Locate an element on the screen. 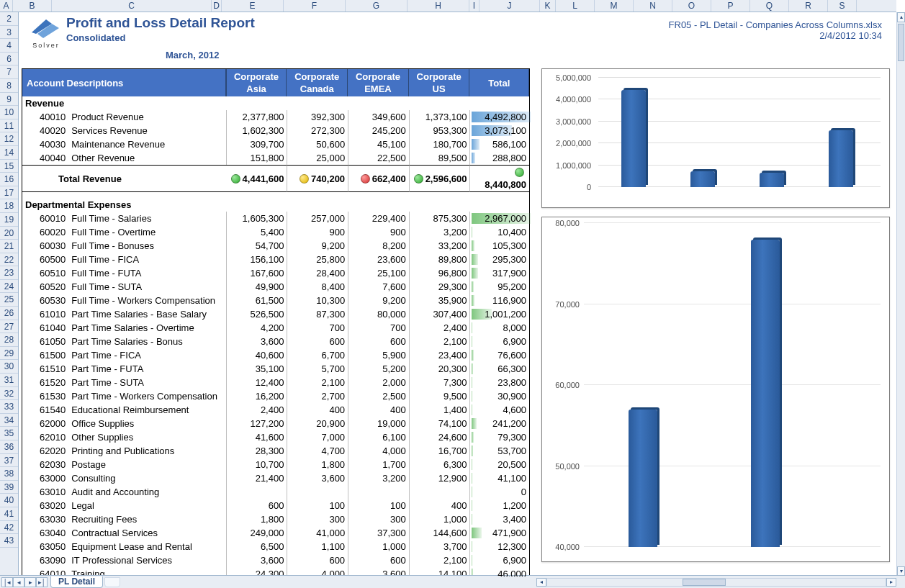  cell-desc: Services Revenue is located at coordinates (147, 131).